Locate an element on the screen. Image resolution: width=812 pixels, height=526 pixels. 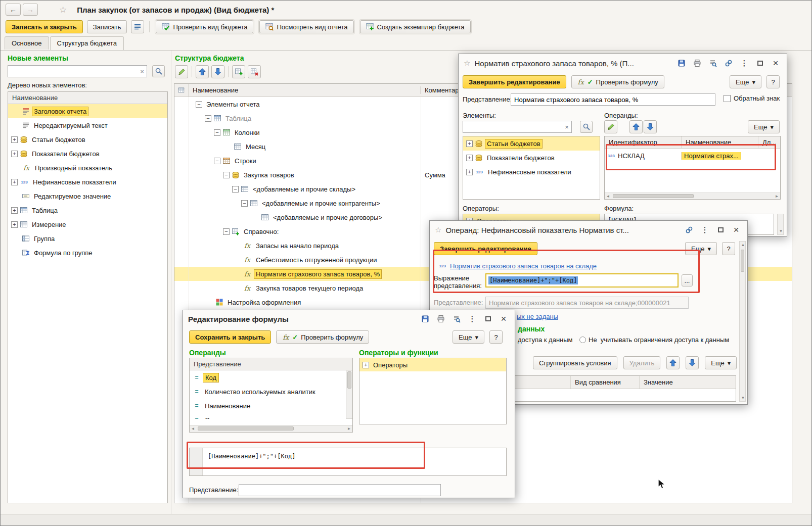
expression-input: [Наименование]+";"+[Код] is located at coordinates (582, 280).